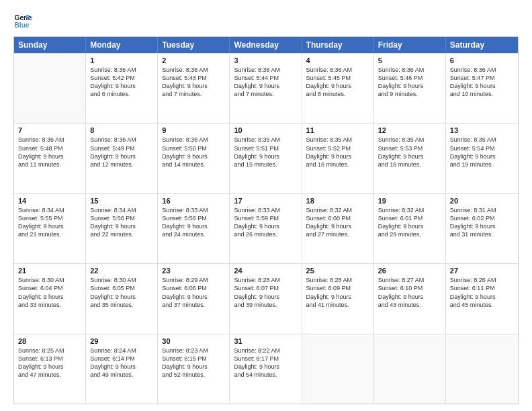  I want to click on column-header-friday: Friday, so click(410, 45).